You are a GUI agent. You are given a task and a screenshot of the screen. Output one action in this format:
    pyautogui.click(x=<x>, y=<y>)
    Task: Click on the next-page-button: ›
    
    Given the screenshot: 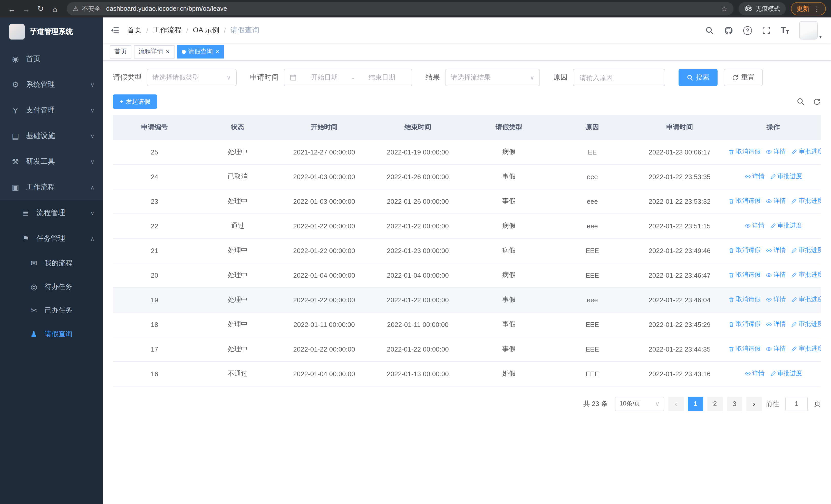 What is the action you would take?
    pyautogui.click(x=754, y=404)
    